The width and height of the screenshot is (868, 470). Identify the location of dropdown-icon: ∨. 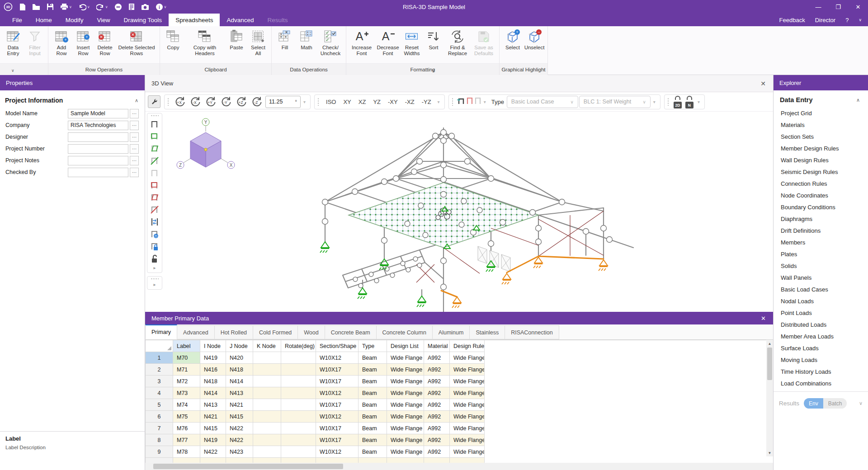
(433, 70).